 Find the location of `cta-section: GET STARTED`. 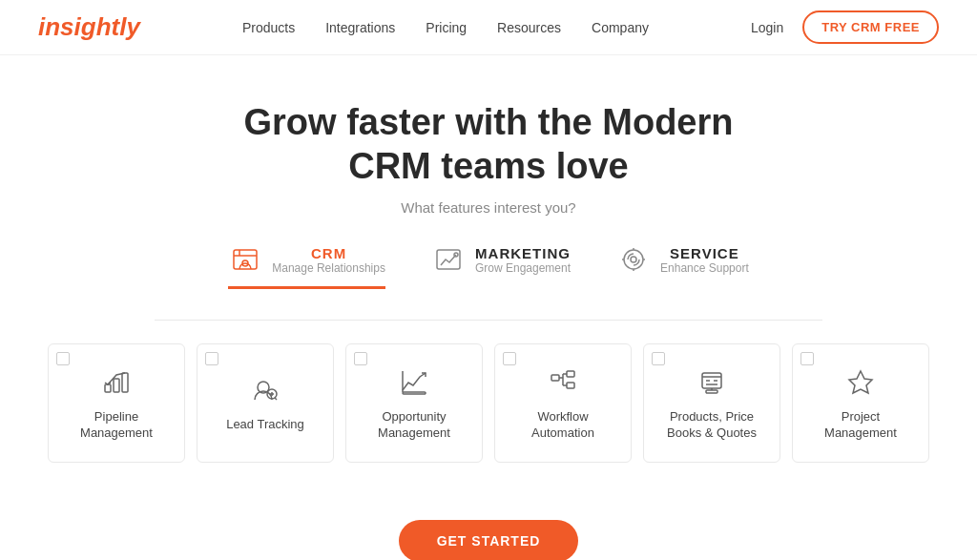

cta-section: GET STARTED is located at coordinates (488, 538).